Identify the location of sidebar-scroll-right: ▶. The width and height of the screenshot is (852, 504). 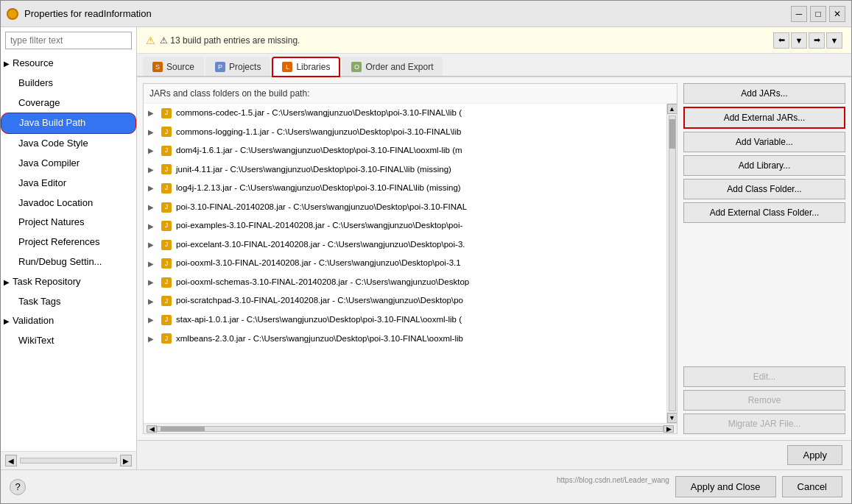
(126, 461).